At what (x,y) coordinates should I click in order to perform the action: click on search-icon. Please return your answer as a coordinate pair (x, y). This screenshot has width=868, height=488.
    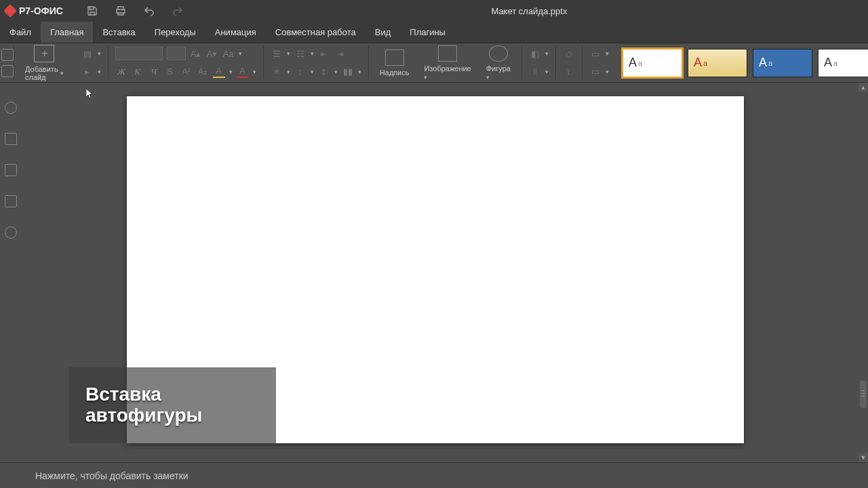
    Looking at the image, I should click on (11, 108).